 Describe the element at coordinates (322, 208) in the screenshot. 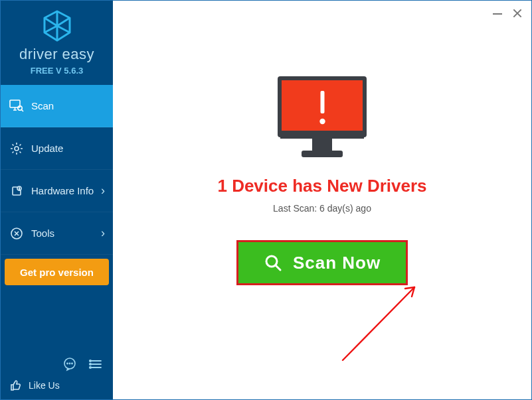

I see `last-scan-text: Last Scan: 6 day(s) ago` at that location.